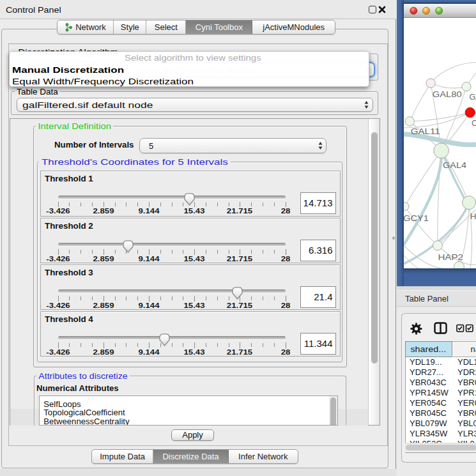 This screenshot has width=476, height=476. Describe the element at coordinates (455, 165) in the screenshot. I see `svg-text: GAL4` at that location.